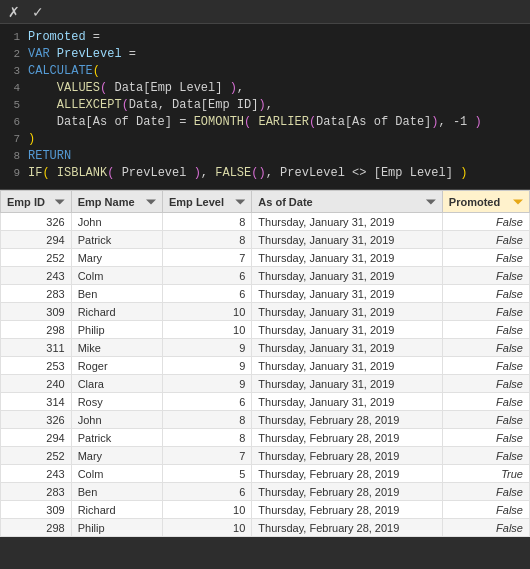 The width and height of the screenshot is (530, 569). I want to click on table-row: 283Ben6Thursday, February 28, 2019False, so click(266, 492).